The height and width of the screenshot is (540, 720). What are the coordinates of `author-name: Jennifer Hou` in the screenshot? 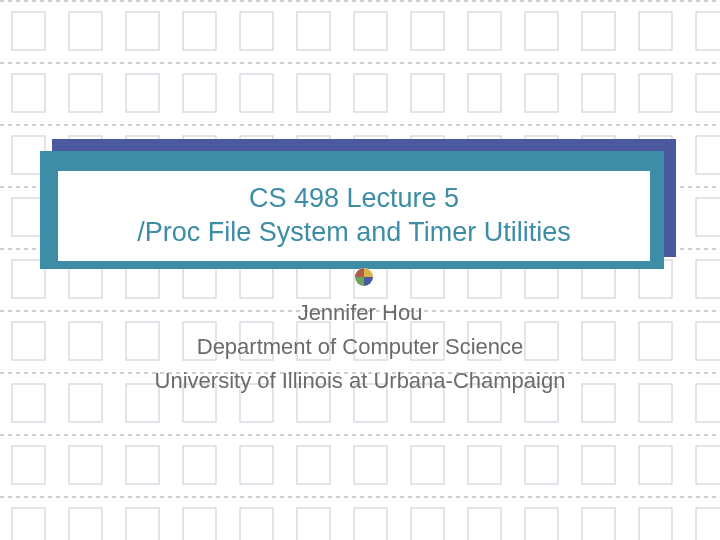 It's located at (360, 313).